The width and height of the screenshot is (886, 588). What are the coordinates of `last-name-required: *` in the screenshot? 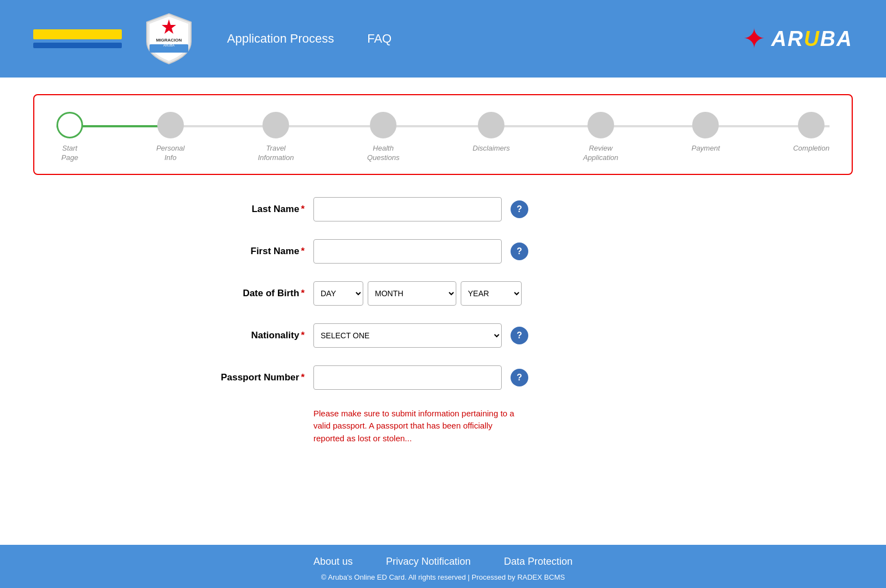 It's located at (302, 209).